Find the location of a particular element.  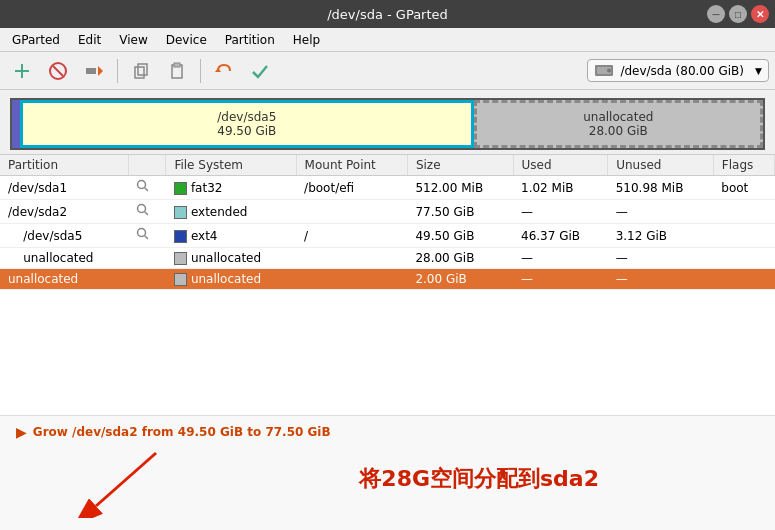

apply-button is located at coordinates (260, 71).